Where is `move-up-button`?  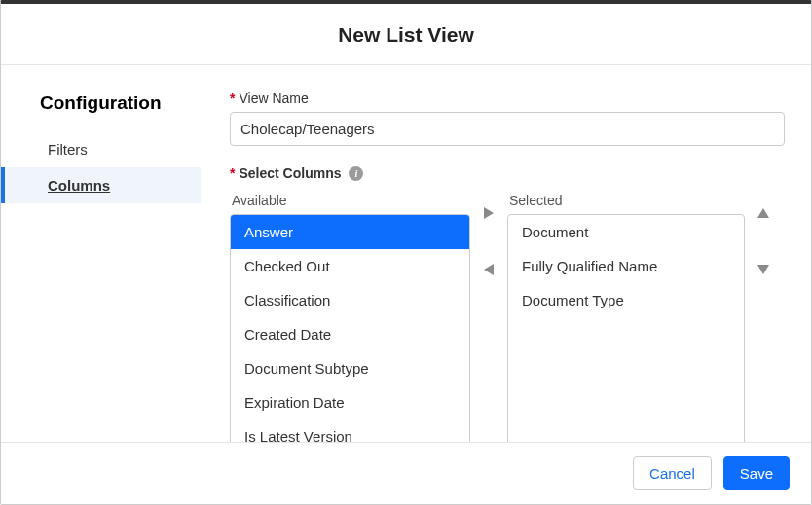
move-up-button is located at coordinates (763, 213).